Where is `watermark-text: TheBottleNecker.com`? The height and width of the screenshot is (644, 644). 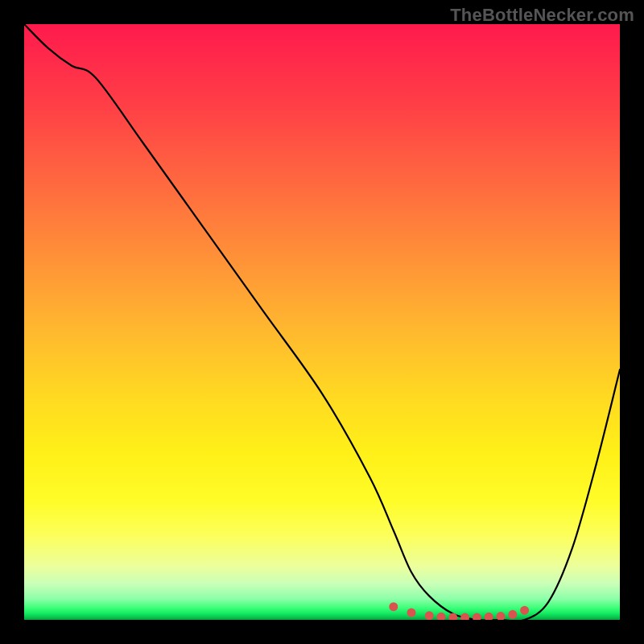
watermark-text: TheBottleNecker.com is located at coordinates (543, 15).